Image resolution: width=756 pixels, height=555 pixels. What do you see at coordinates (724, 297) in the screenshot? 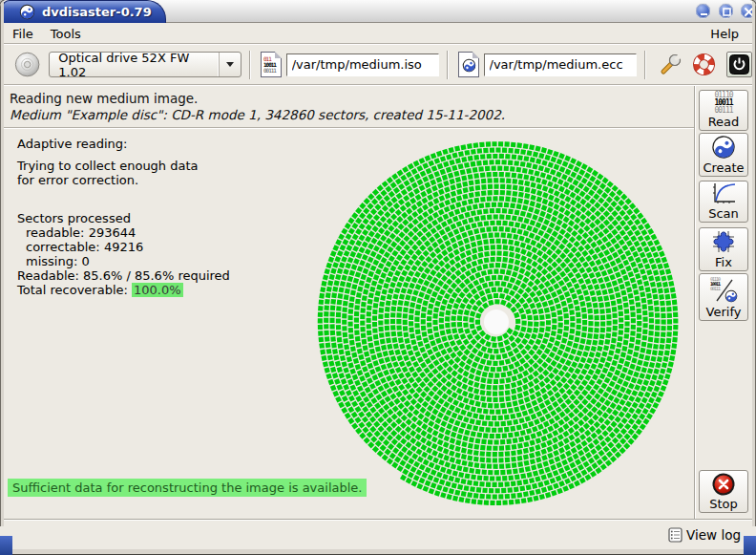
I see `verify-button: 01110 10011 00111 Verify` at bounding box center [724, 297].